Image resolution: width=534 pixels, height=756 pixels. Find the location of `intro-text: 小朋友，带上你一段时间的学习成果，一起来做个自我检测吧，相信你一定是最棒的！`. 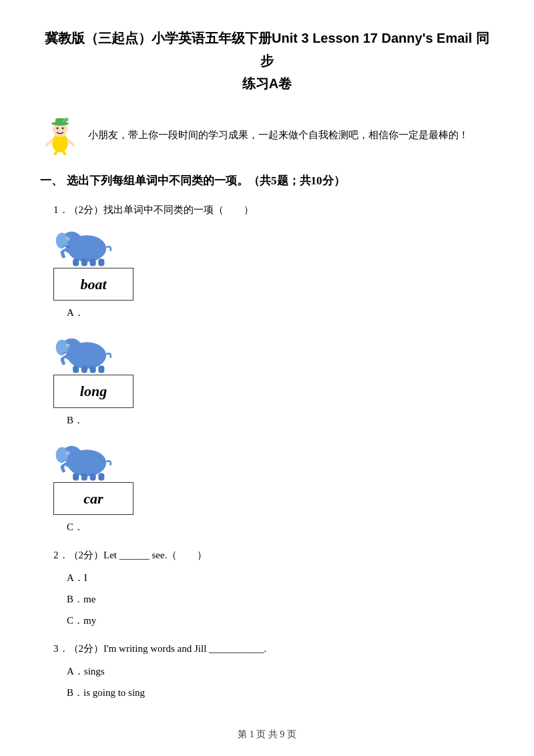

intro-text: 小朋友，带上你一段时间的学习成果，一起来做个自我检测吧，相信你一定是最棒的！ is located at coordinates (278, 135).